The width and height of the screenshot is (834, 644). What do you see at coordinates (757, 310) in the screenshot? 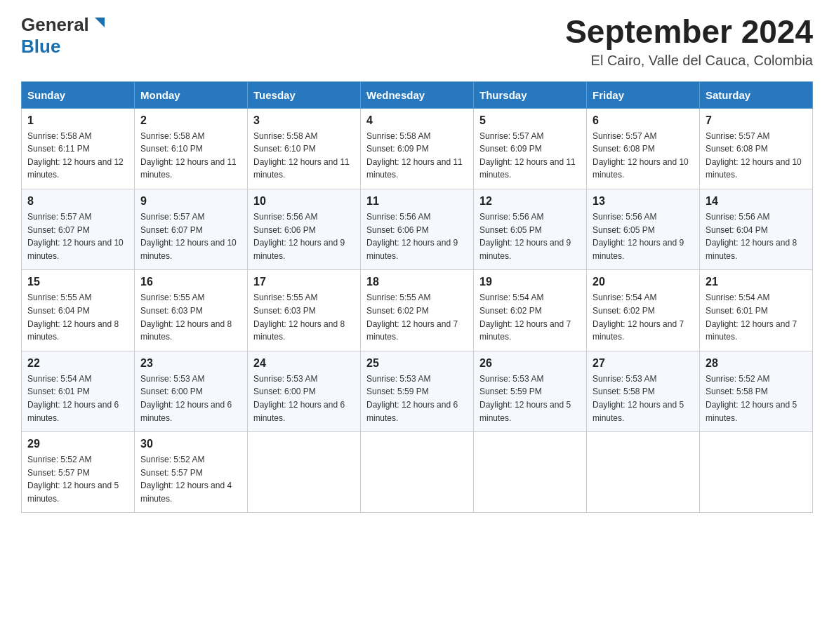
I see `table-row: 21 Sunrise: 5:54 AMSunset: 6:01 PMDaylig…` at bounding box center [757, 310].